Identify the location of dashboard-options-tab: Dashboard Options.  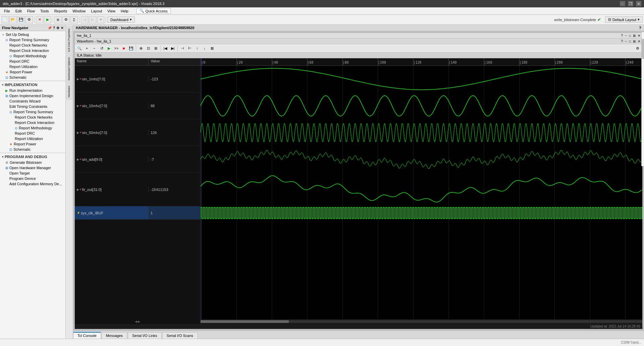
(69, 69).